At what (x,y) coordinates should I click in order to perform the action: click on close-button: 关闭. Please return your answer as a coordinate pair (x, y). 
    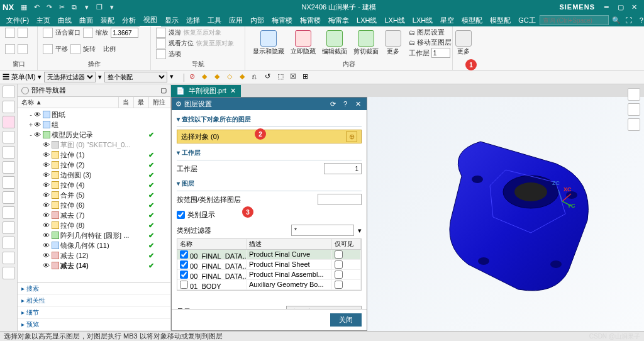
    Looking at the image, I should click on (346, 320).